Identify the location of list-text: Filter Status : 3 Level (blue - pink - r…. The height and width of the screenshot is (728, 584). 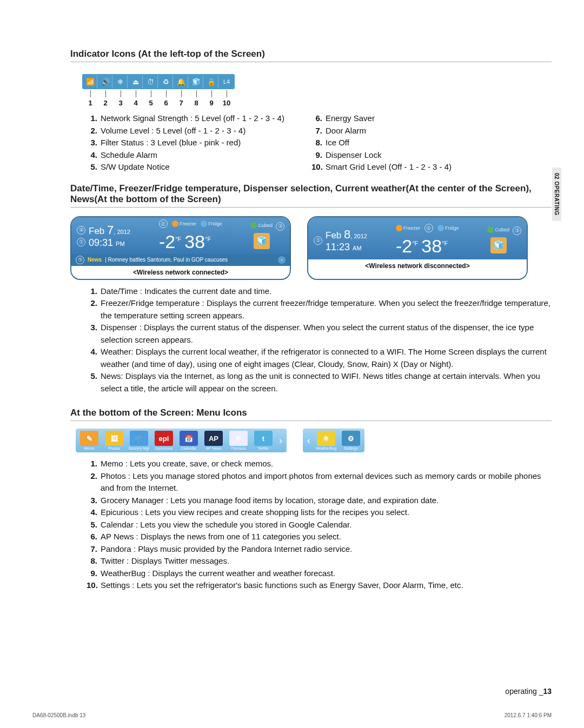
(171, 143).